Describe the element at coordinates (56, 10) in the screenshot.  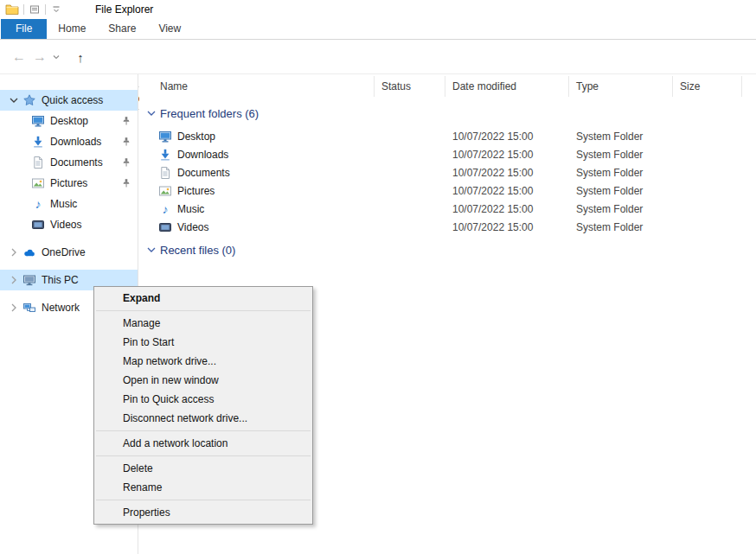
I see `customize-toolbar-chevron-icon` at that location.